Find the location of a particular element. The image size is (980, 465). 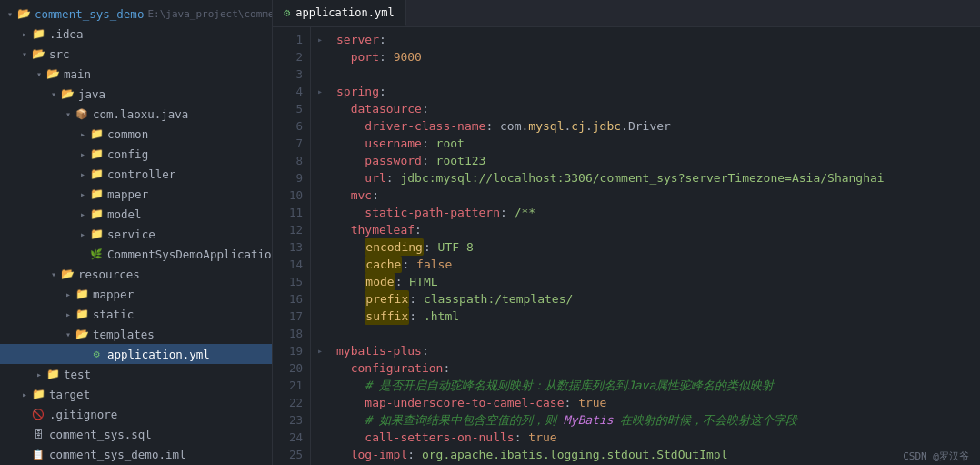

tree-mapper: mapper is located at coordinates (136, 194).